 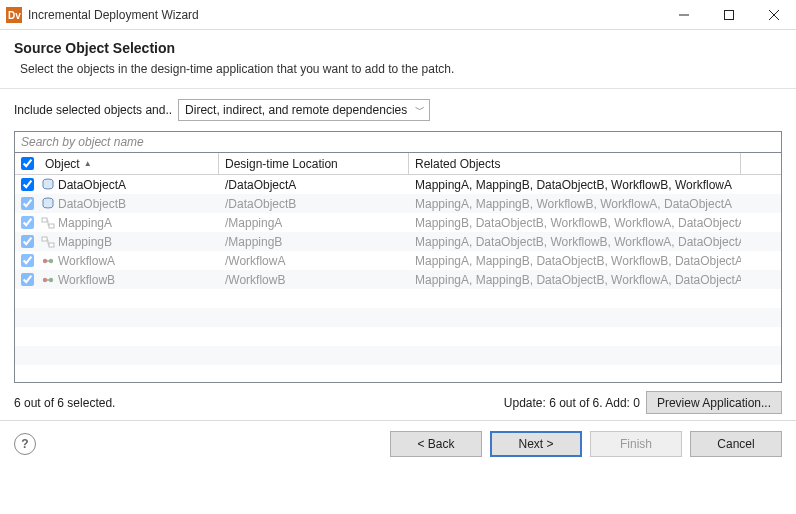 What do you see at coordinates (398, 402) in the screenshot?
I see `status-bar: 6 out of 6 selected. Update` at bounding box center [398, 402].